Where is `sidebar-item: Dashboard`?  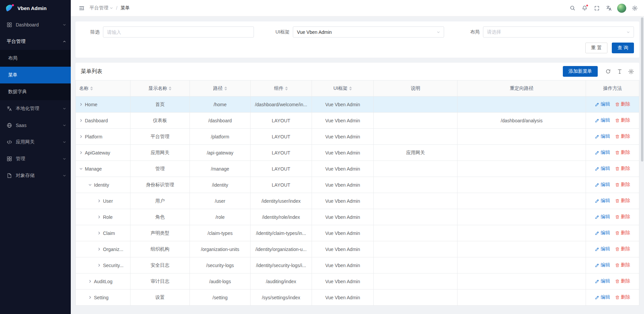 sidebar-item: Dashboard is located at coordinates (36, 25).